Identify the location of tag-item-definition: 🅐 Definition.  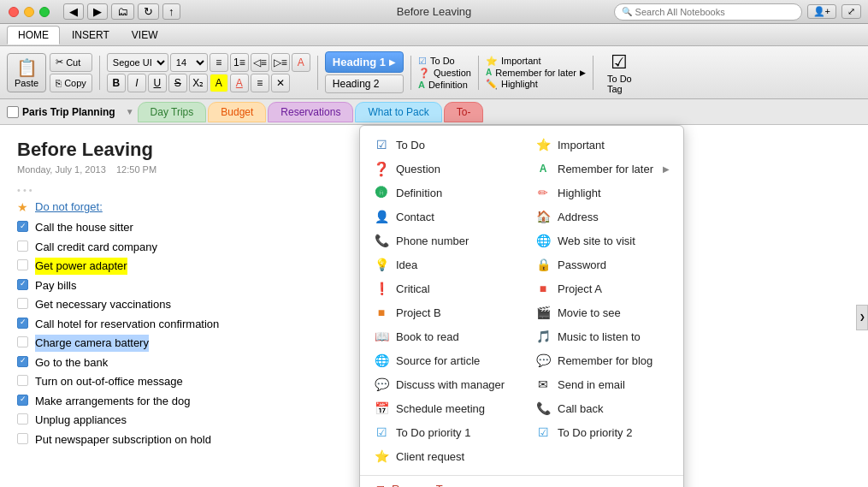
(441, 193).